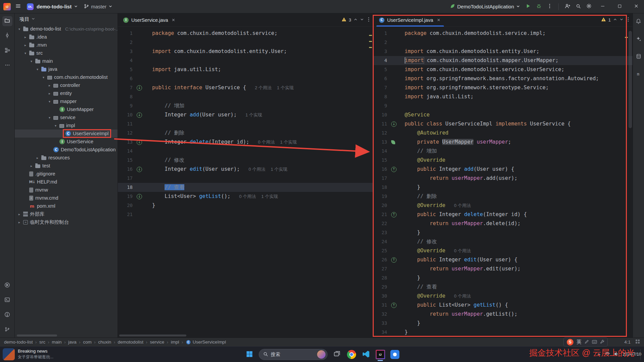  I want to click on code-line-21: 21↑ public Integer delete(Integer id) {, so click(503, 215).